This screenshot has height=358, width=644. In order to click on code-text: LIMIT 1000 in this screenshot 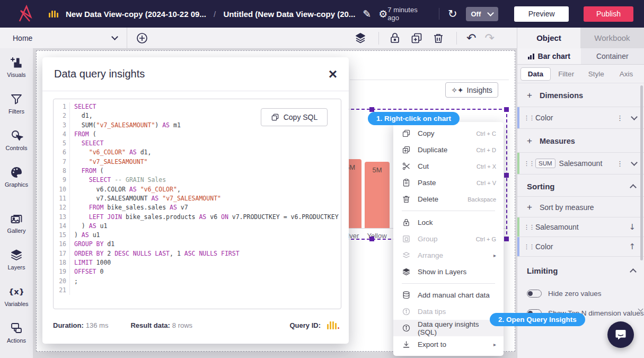, I will do `click(90, 263)`.